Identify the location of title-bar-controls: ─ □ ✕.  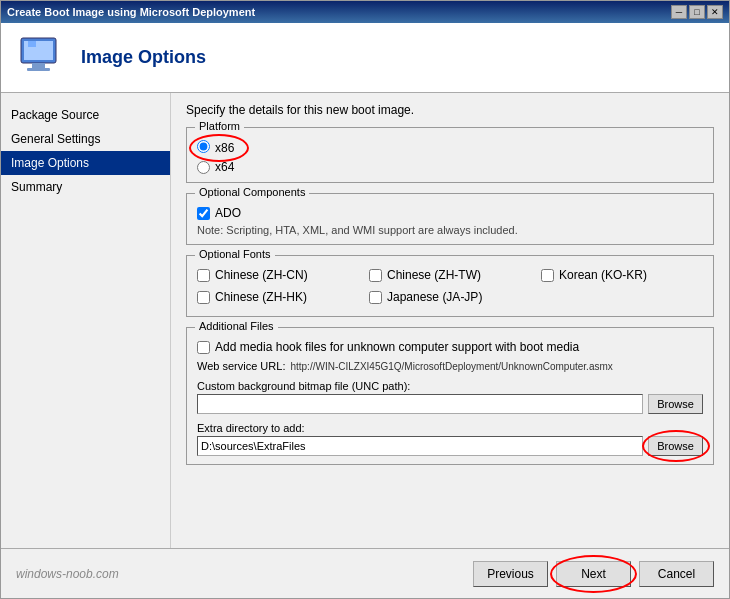
(697, 12).